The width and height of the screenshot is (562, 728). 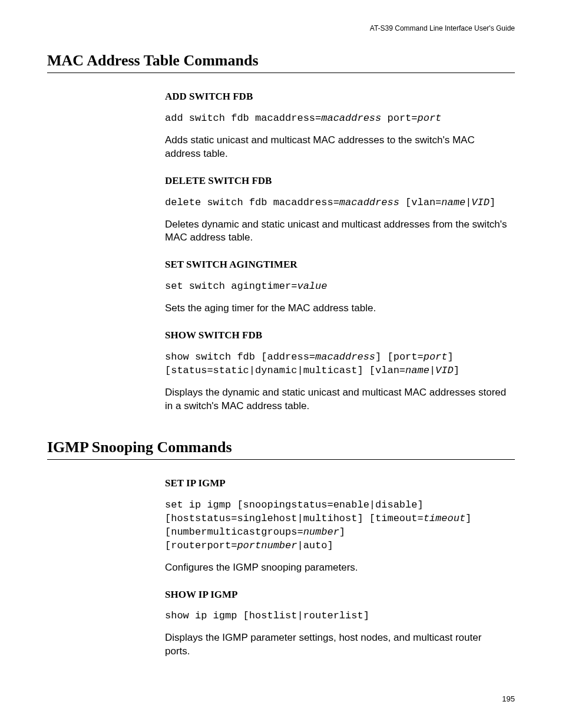 I want to click on section-title-igmp: IGMP Snooping Commands, so click(x=281, y=448).